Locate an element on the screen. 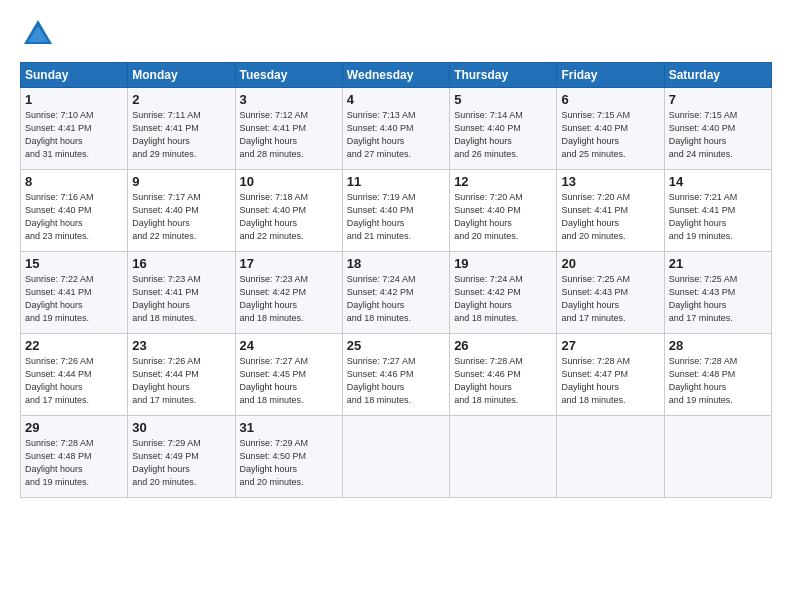 The width and height of the screenshot is (792, 612). calendar-cell: 25Sunrise: 7:27 AMSunset: 4:46 PMDayligh… is located at coordinates (396, 375).